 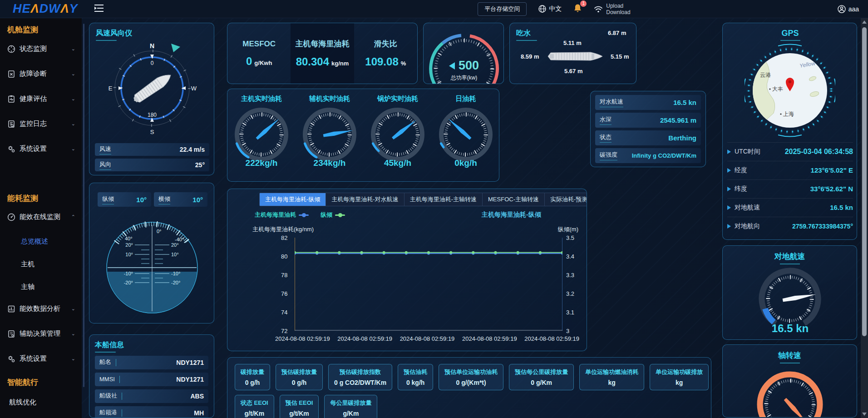 I want to click on tab-fuel-shaft-rpm: 主机每海里油耗-主轴转速, so click(x=444, y=199).